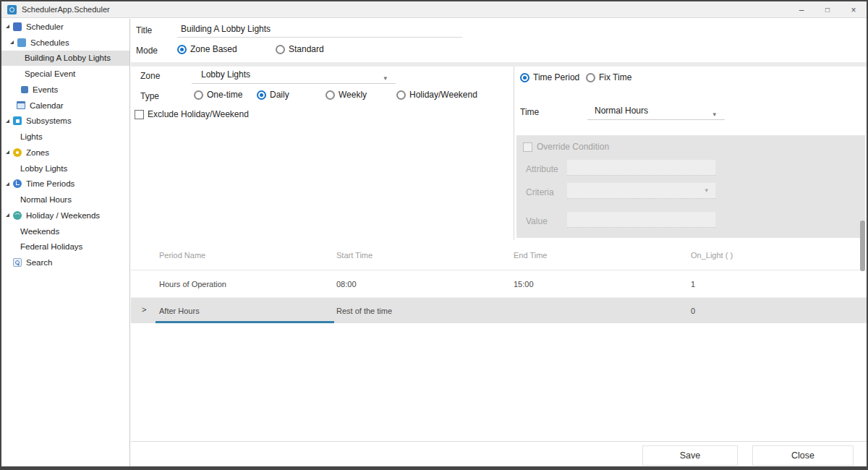  Describe the element at coordinates (778, 255) in the screenshot. I see `column-header-on-light: On_Light ( )` at that location.